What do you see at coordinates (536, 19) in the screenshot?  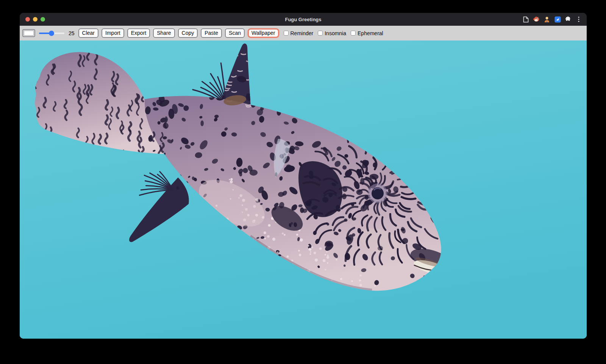 I see `pufferfish-icon` at bounding box center [536, 19].